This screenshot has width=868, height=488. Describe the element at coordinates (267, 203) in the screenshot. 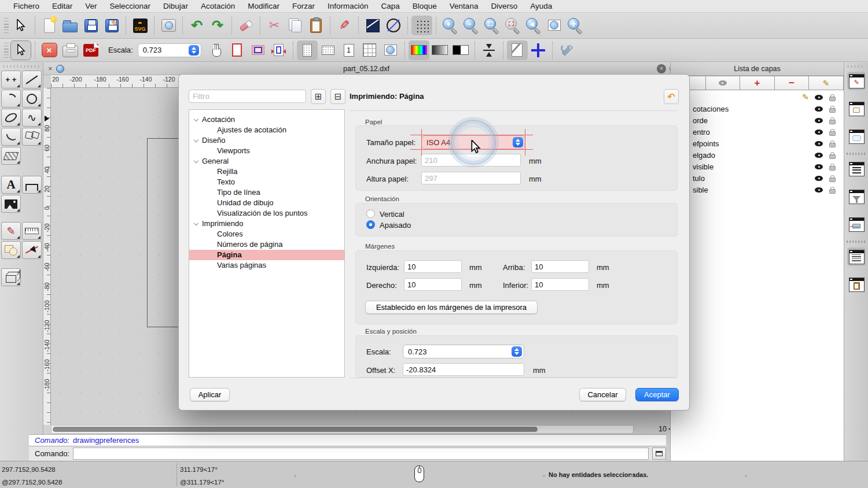

I see `tree-item-unidad-de-dibujo: Unidad de dibujo` at that location.